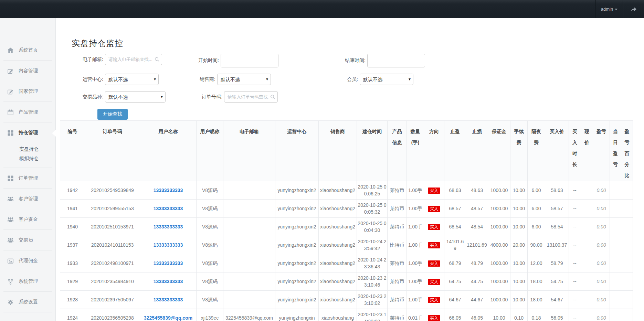 The image size is (644, 321). Describe the element at coordinates (536, 191) in the screenshot. I see `cell-overnight: 6.00` at that location.